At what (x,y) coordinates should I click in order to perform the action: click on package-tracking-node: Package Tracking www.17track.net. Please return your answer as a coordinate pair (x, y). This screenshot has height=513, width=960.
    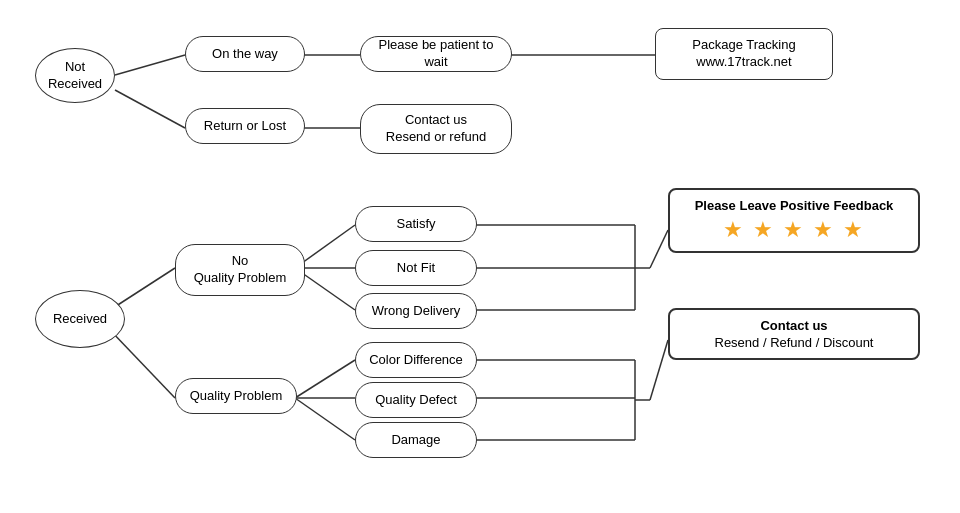
    Looking at the image, I should click on (744, 54).